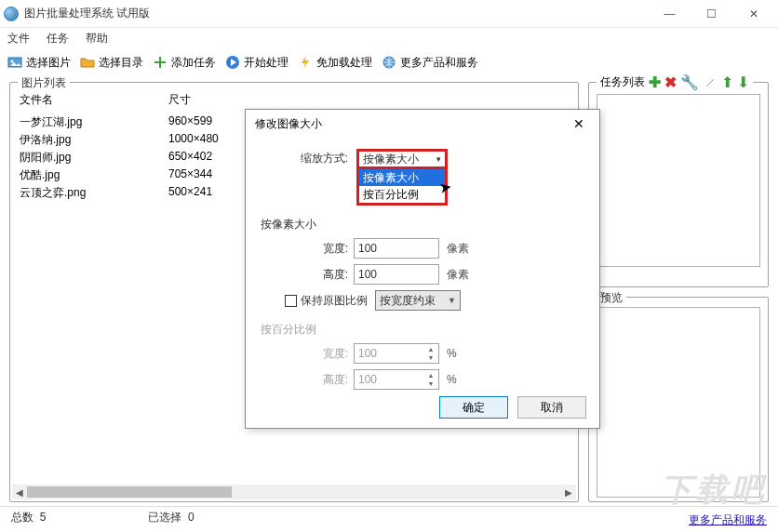 This screenshot has width=778, height=532. Describe the element at coordinates (423, 329) in the screenshot. I see `percent-section-title: 按百分比例` at that location.